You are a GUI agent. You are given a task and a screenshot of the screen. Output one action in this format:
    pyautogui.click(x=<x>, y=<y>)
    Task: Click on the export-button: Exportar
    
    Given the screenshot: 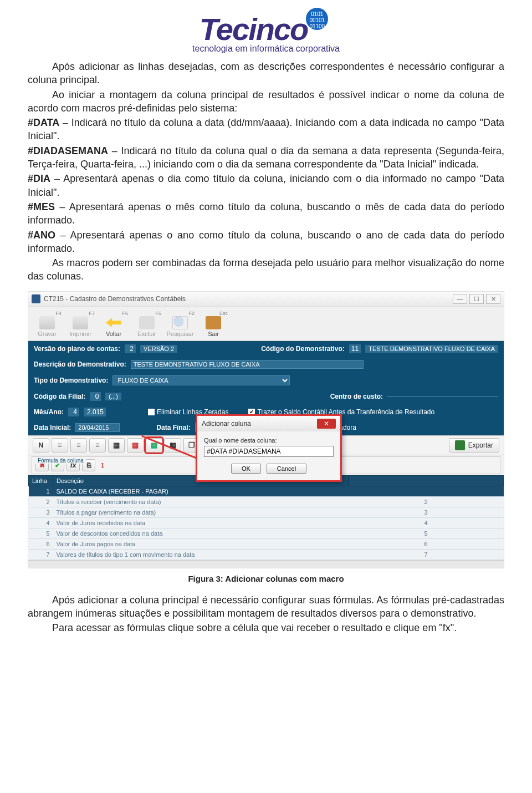 What is the action you would take?
    pyautogui.click(x=474, y=445)
    